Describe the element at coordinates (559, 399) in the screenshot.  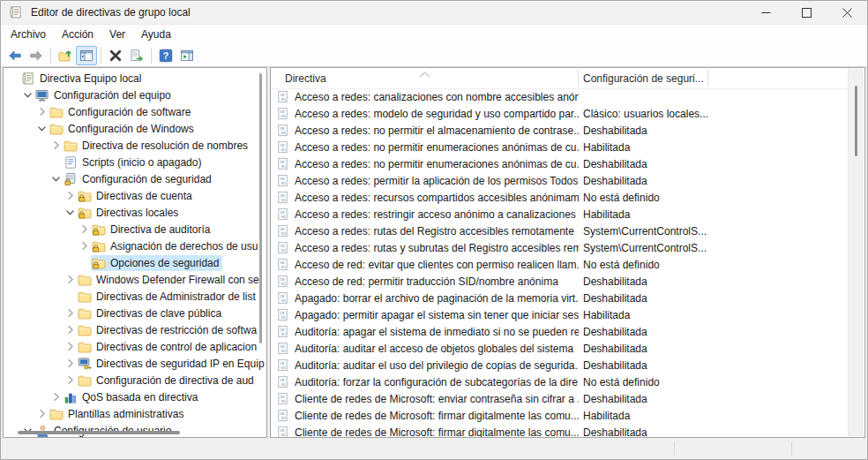
I see `policy-row: 1001Cliente de redes de Microsoft: envia…` at that location.